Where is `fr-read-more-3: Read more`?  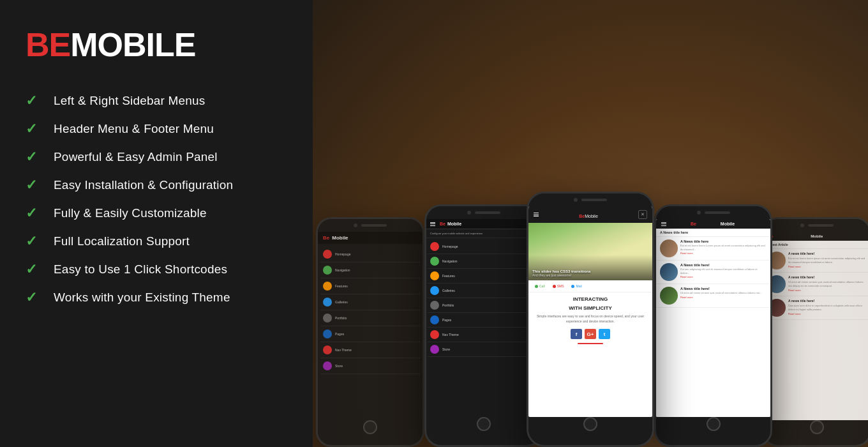
fr-read-more-3: Read more is located at coordinates (827, 314).